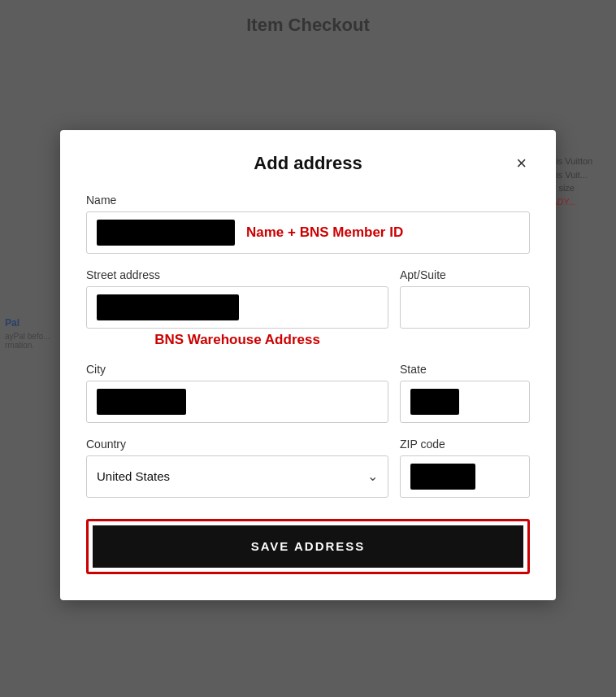 The image size is (616, 697). What do you see at coordinates (237, 275) in the screenshot?
I see `street-label: Street address` at bounding box center [237, 275].